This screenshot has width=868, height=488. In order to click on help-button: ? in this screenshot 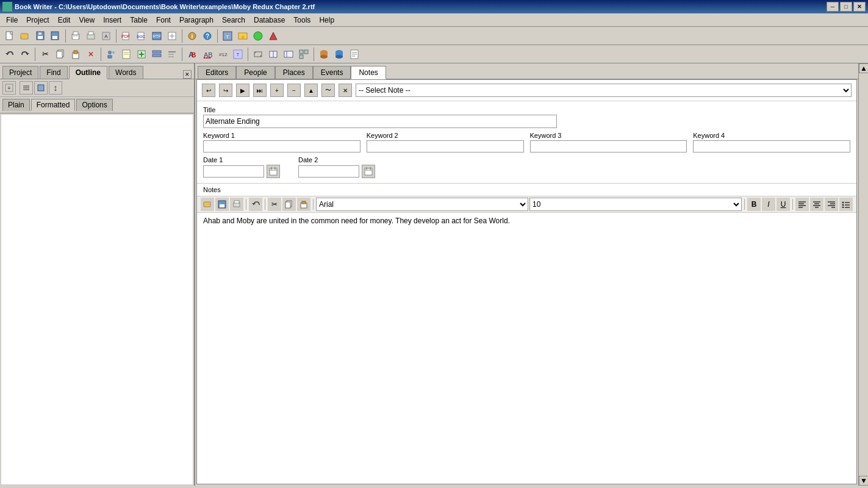, I will do `click(207, 36)`.